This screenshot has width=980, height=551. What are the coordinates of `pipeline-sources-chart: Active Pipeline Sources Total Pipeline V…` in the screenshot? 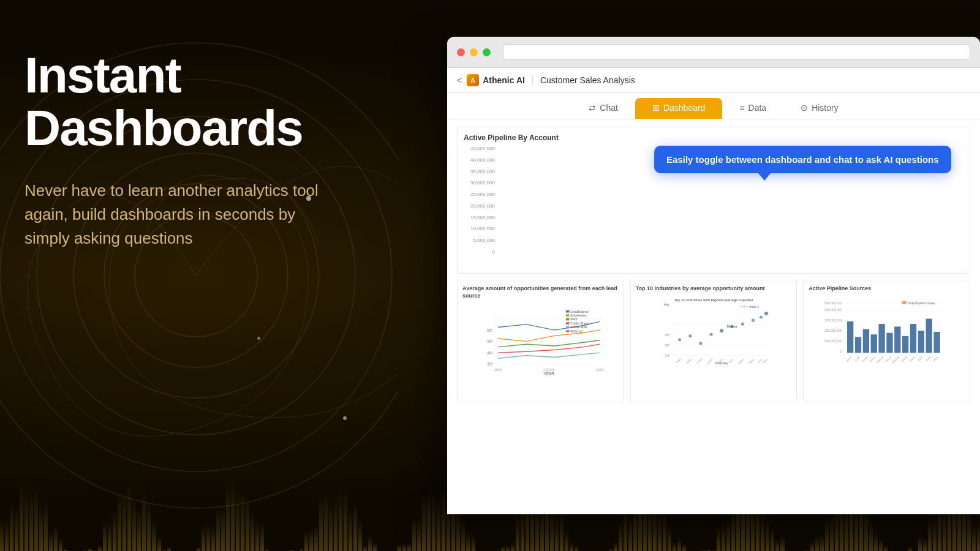 It's located at (887, 341).